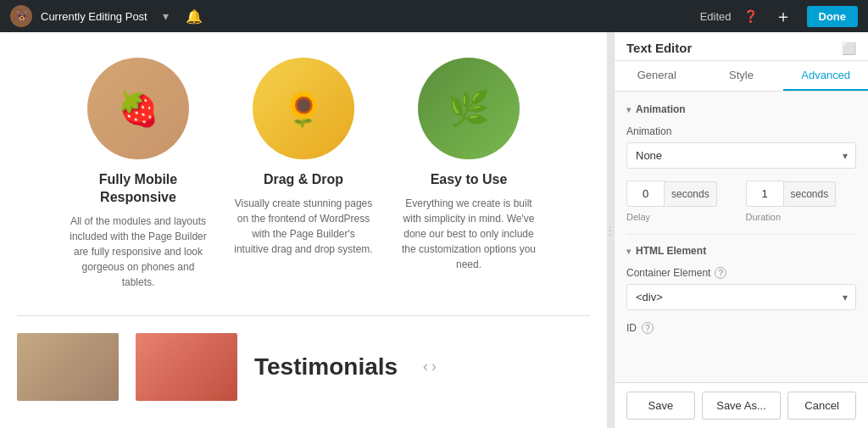 This screenshot has width=868, height=428. I want to click on tab-advanced: Advanced, so click(826, 76).